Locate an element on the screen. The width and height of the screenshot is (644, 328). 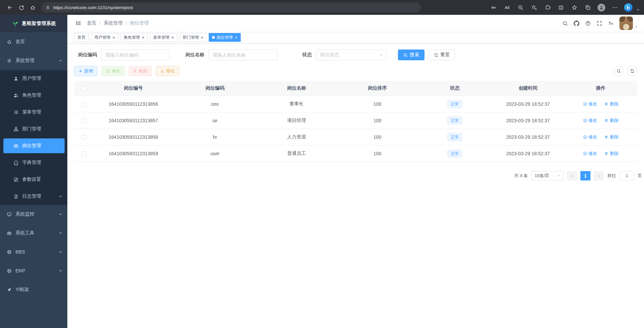
monitor-icon is located at coordinates (9, 214).